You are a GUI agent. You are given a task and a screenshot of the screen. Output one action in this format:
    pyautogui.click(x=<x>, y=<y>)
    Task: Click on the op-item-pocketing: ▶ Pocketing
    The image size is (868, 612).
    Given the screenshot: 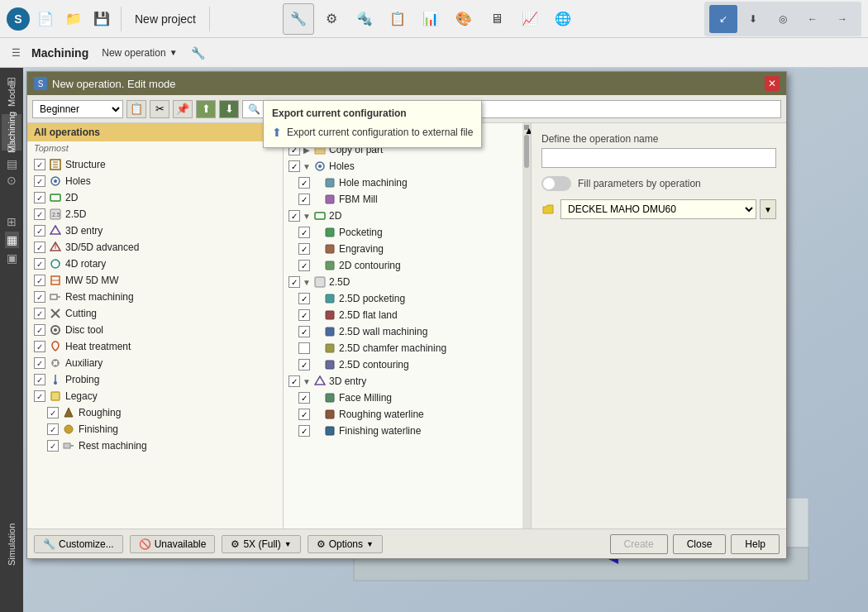 What is the action you would take?
    pyautogui.click(x=407, y=232)
    